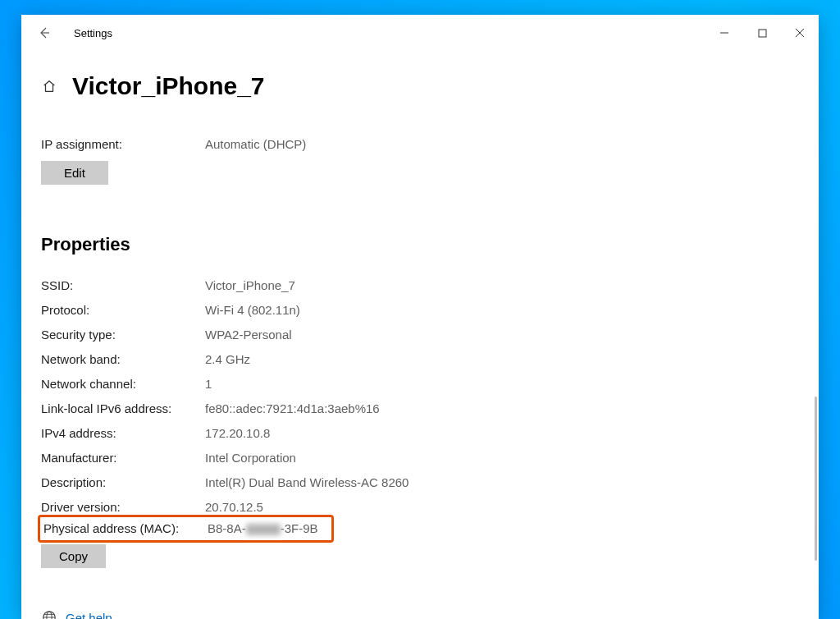  Describe the element at coordinates (126, 529) in the screenshot. I see `mac-label: Physical address (MAC):` at that location.